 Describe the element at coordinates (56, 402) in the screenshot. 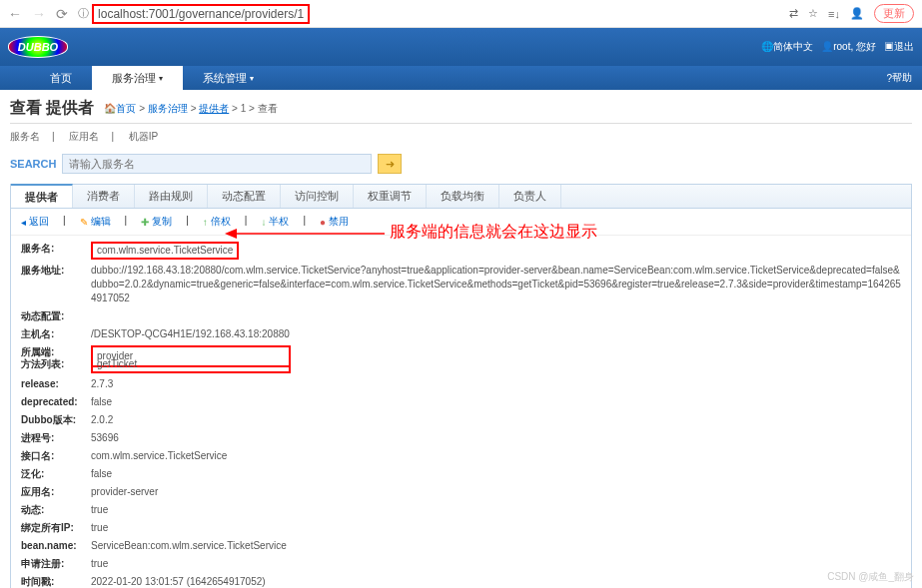

I see `lbl-deprecated: deprecated:` at that location.